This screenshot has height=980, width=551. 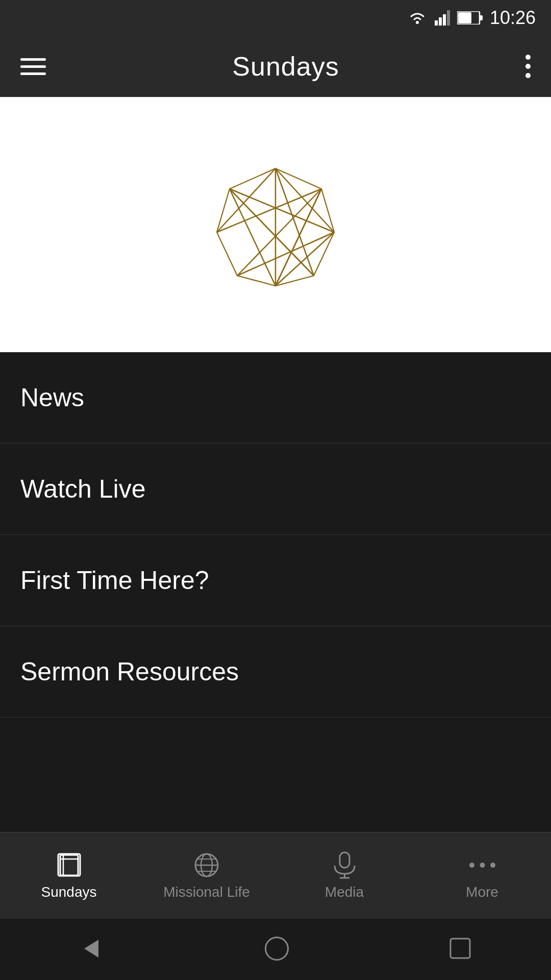 What do you see at coordinates (207, 876) in the screenshot?
I see `nav-item-missional-life: Missional Life` at bounding box center [207, 876].